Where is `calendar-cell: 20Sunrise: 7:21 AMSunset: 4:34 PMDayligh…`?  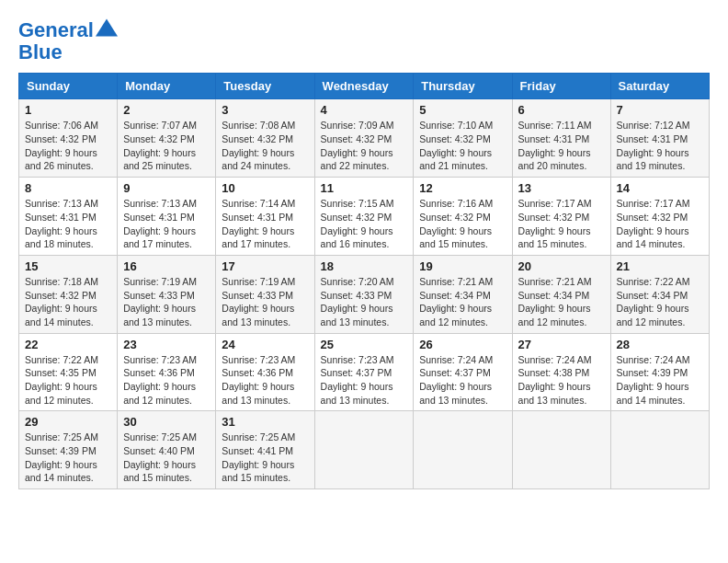
calendar-cell: 20Sunrise: 7:21 AMSunset: 4:34 PMDayligh… is located at coordinates (561, 294).